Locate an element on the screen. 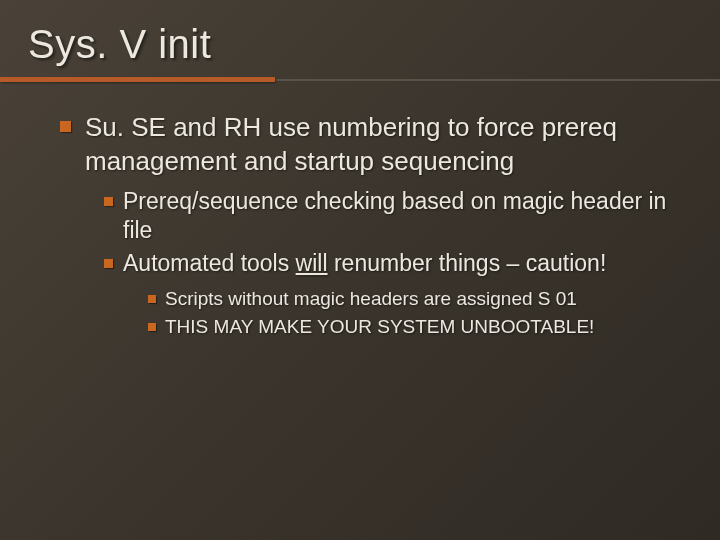  bullet-text: Prereq/sequence checking based on magic … is located at coordinates (402, 216).